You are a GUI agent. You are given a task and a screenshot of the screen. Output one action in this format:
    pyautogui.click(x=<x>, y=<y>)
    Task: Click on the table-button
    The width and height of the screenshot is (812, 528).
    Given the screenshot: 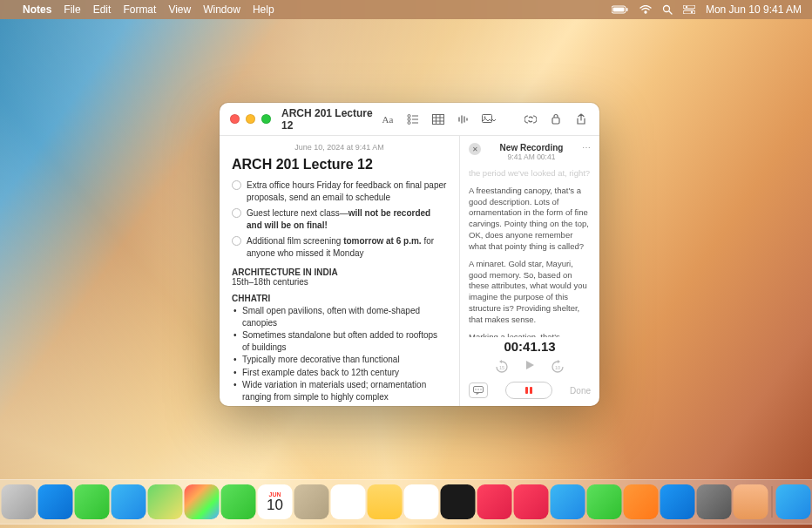 What is the action you would take?
    pyautogui.click(x=438, y=119)
    